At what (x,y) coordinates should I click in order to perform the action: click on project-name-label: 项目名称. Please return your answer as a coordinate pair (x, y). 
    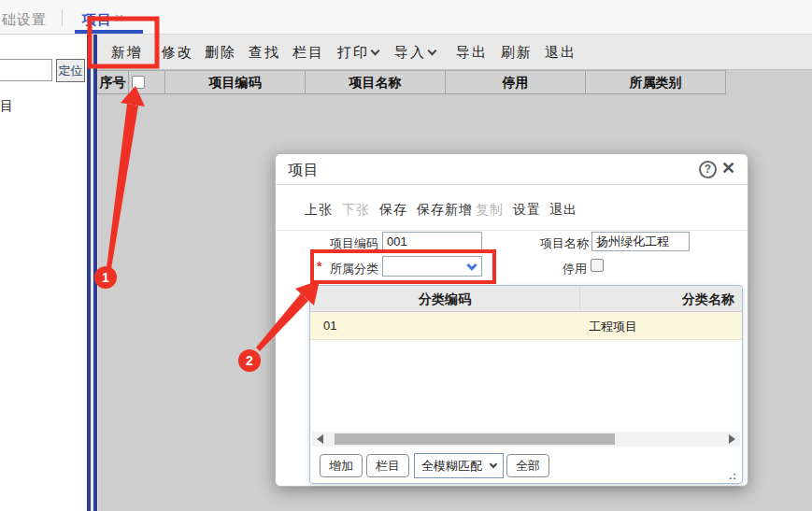
    Looking at the image, I should click on (564, 244).